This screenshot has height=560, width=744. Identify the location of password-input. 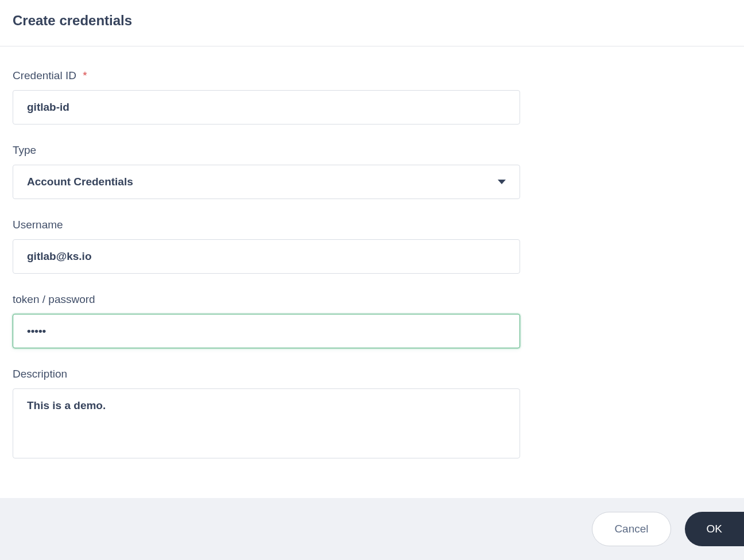
(266, 331).